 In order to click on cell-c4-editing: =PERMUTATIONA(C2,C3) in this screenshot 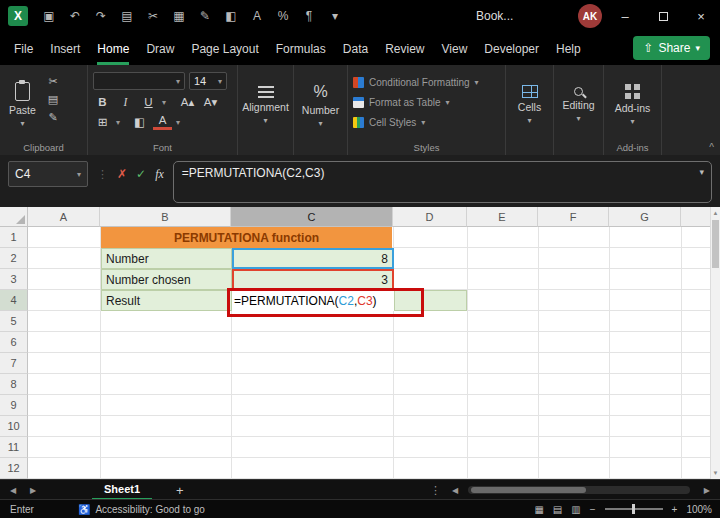, I will do `click(313, 300)`.